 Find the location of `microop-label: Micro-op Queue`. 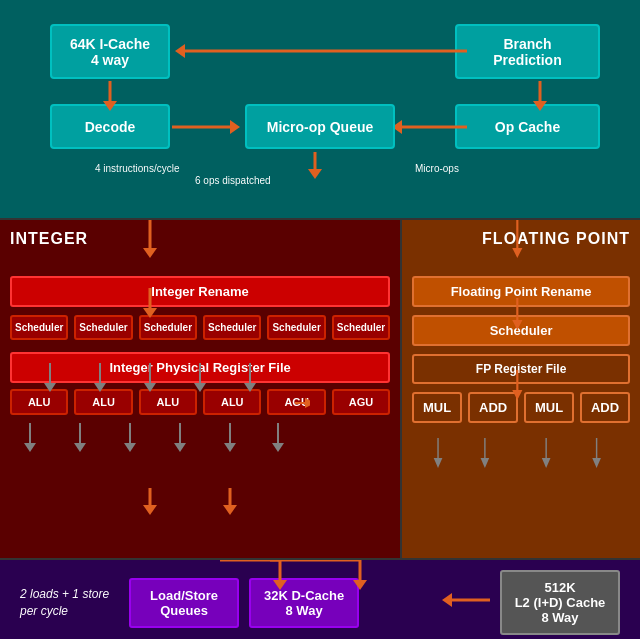

microop-label: Micro-op Queue is located at coordinates (320, 127).